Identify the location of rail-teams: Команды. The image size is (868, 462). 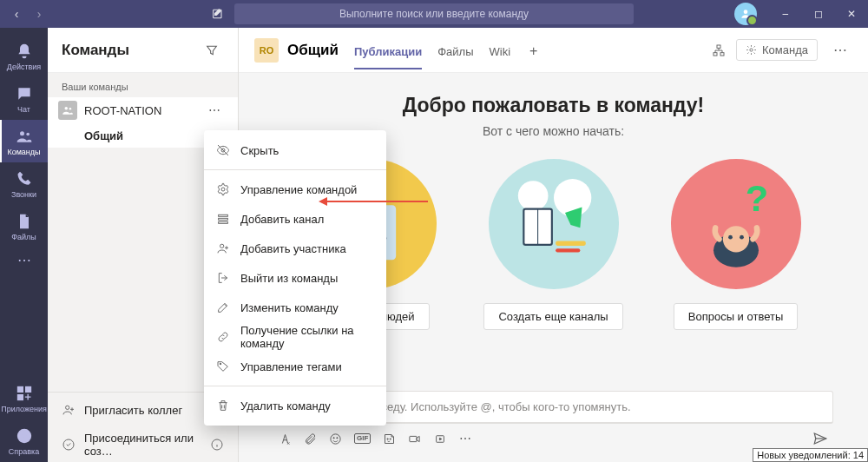
(24, 141).